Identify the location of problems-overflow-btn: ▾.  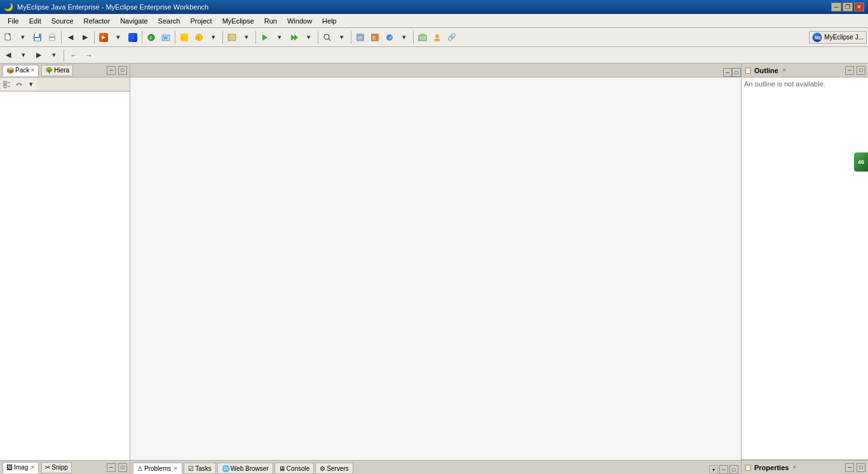
(714, 470).